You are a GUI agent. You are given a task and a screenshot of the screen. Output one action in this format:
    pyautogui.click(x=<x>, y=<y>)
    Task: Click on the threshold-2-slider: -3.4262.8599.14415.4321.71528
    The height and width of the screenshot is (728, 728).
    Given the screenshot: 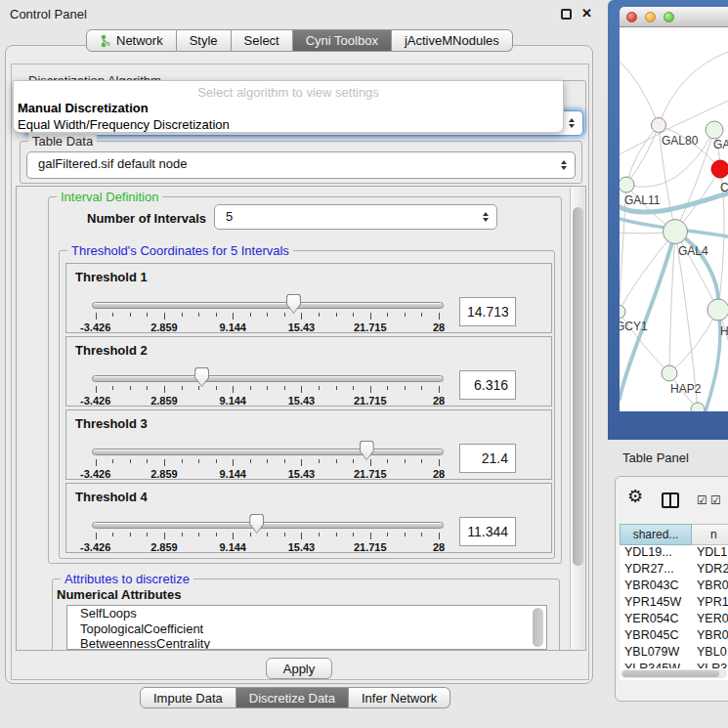 What is the action you would take?
    pyautogui.click(x=281, y=387)
    